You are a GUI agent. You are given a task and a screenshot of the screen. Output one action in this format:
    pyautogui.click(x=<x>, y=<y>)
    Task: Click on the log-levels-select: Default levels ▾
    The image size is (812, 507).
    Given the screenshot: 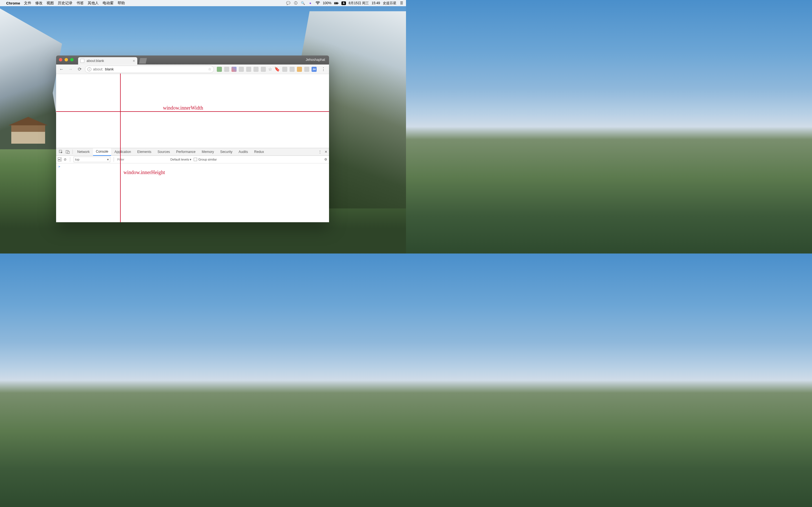 What is the action you would take?
    pyautogui.click(x=181, y=160)
    